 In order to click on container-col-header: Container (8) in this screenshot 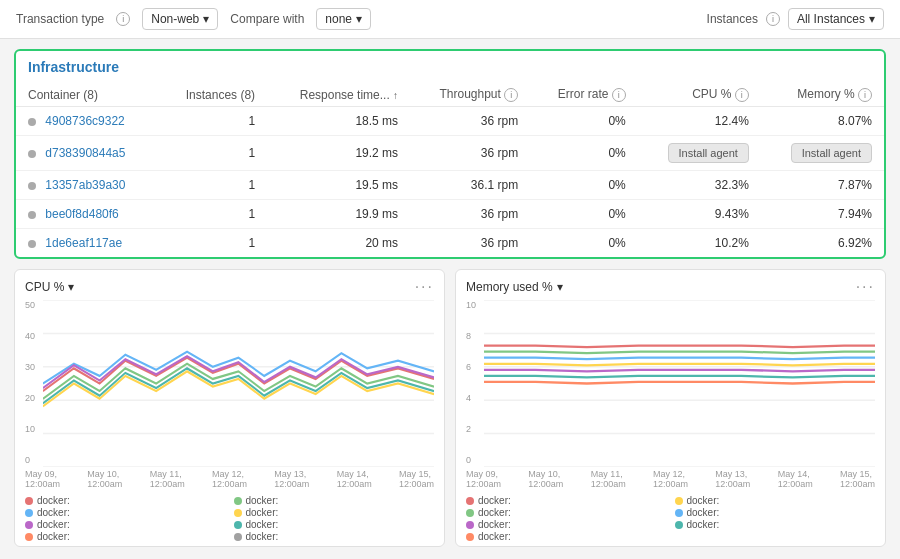, I will do `click(87, 95)`.